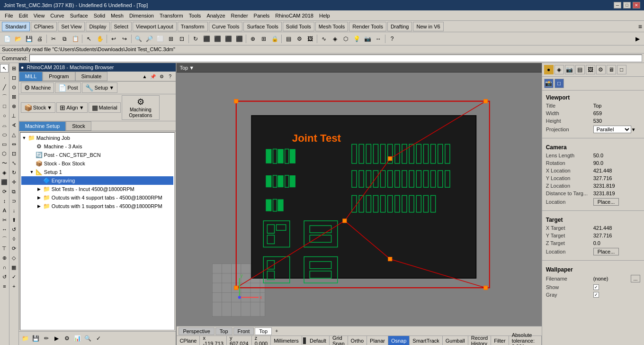 The width and height of the screenshot is (644, 345). Describe the element at coordinates (346, 39) in the screenshot. I see `solid3d-icon: ⬡` at that location.